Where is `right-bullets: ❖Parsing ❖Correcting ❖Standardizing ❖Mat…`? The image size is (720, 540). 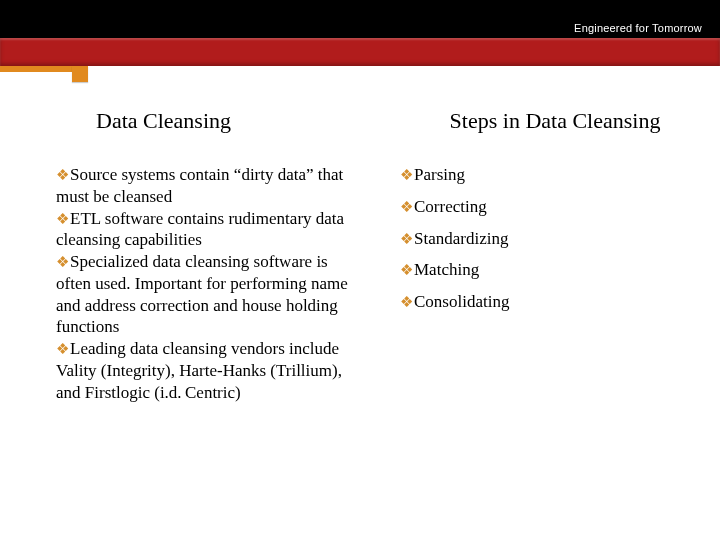
right-bullets: ❖Parsing ❖Correcting ❖Standardizing ❖Mat… is located at coordinates (550, 238).